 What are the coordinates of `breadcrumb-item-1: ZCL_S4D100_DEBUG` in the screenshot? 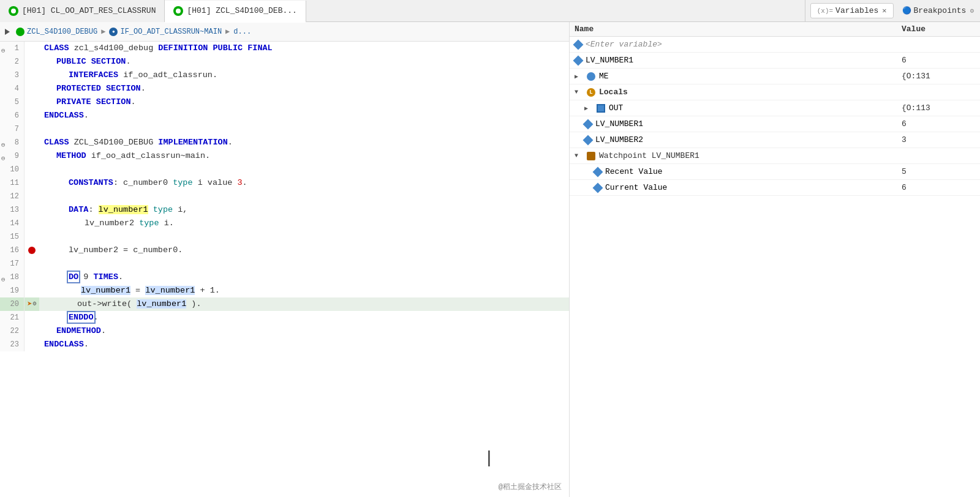 It's located at (62, 32).